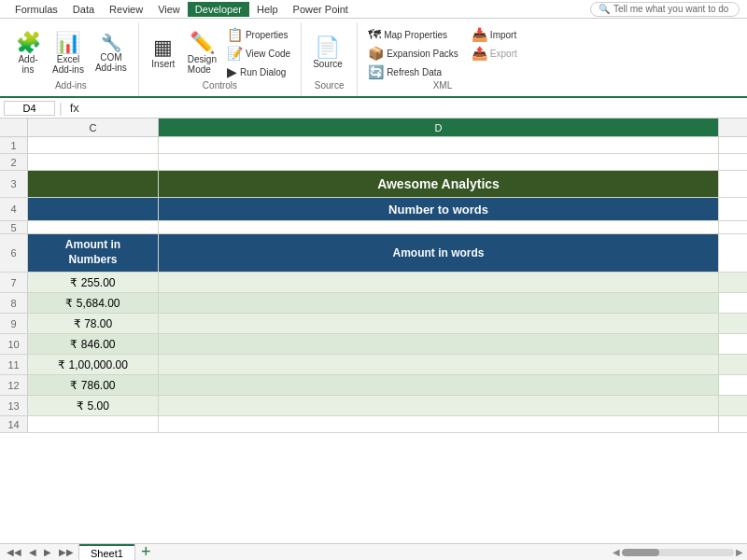 The width and height of the screenshot is (747, 560). Describe the element at coordinates (162, 63) in the screenshot. I see `insert-label: Insert` at that location.